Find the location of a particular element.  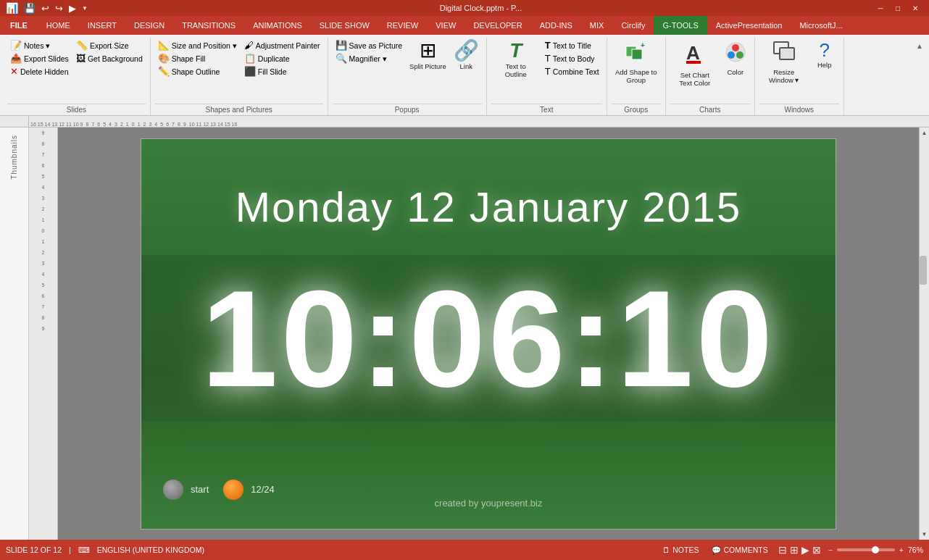

zoom-minus-icon: − is located at coordinates (830, 550).